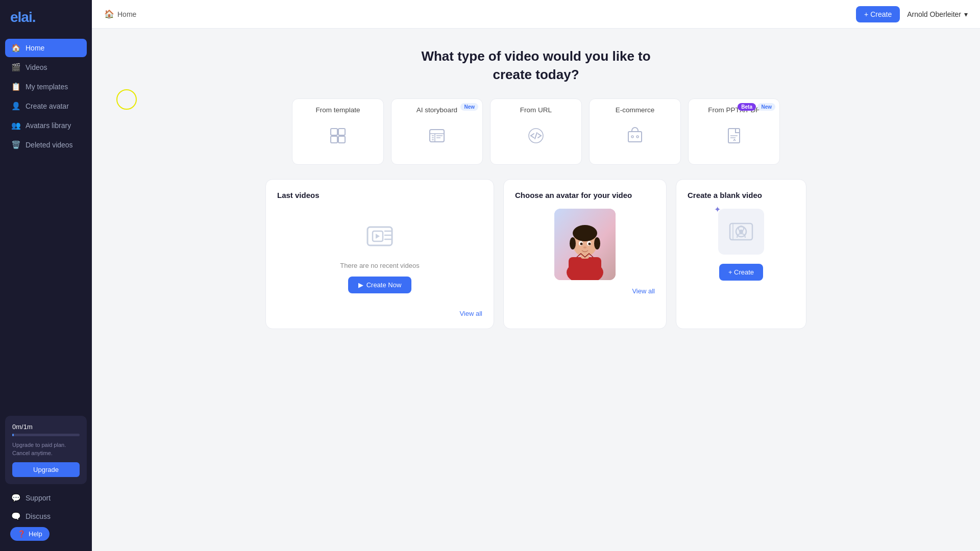 The image size is (980, 551). What do you see at coordinates (37, 67) in the screenshot?
I see `sidebar-item-videos-label: Videos` at bounding box center [37, 67].